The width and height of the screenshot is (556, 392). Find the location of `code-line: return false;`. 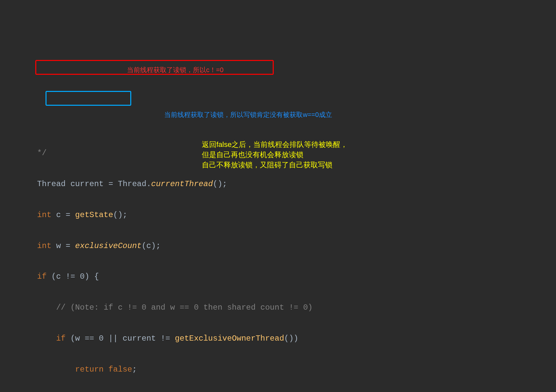

code-line: return false; is located at coordinates (287, 370).